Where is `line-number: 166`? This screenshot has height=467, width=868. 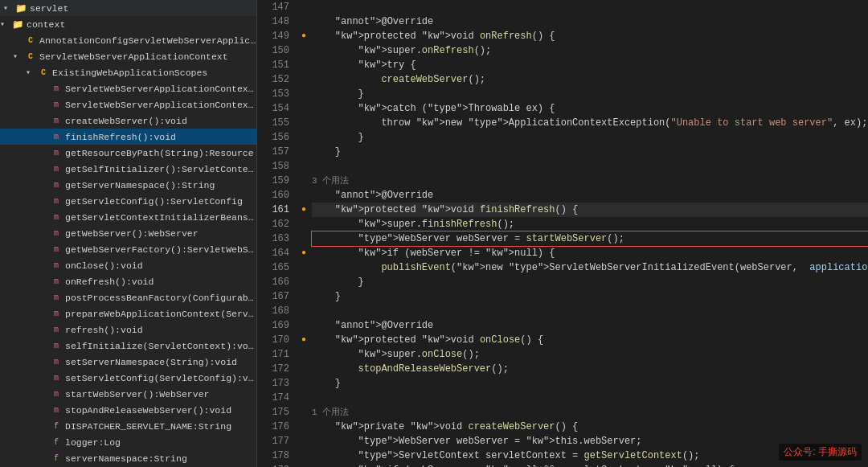 line-number: 166 is located at coordinates (280, 282).